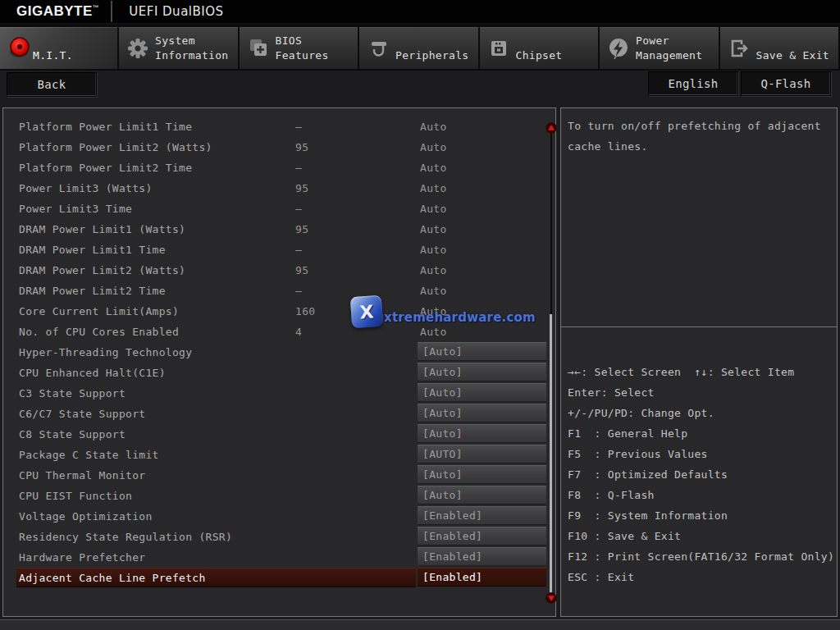 The height and width of the screenshot is (630, 840). What do you see at coordinates (700, 454) in the screenshot?
I see `hotkey-line: F5 : Previous Values` at bounding box center [700, 454].